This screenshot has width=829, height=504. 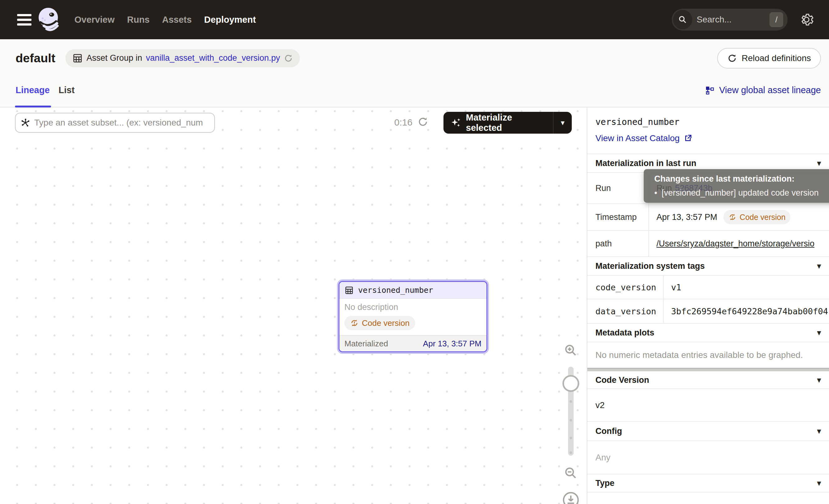 I want to click on asset-subset-input, so click(x=122, y=123).